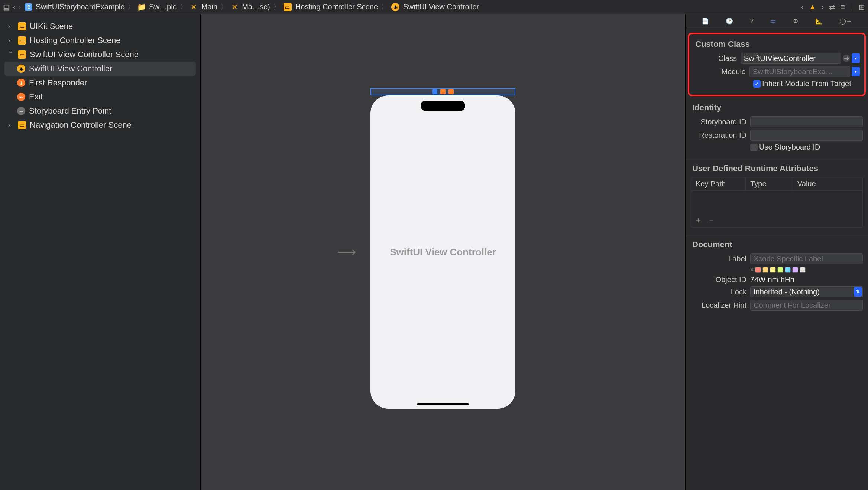 Image resolution: width=868 pixels, height=490 pixels. Describe the element at coordinates (71, 69) in the screenshot. I see `outline-label: SwiftUI View Controller` at that location.